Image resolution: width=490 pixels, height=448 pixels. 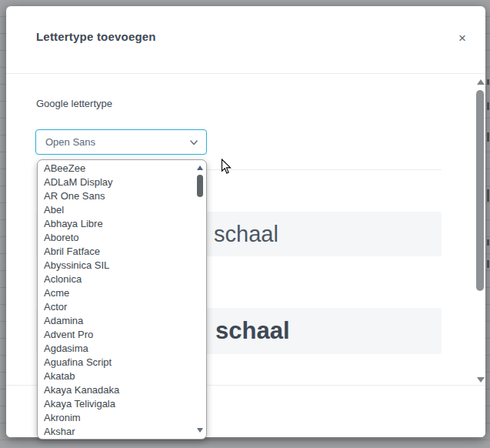 I want to click on font-option: Adamina, so click(x=115, y=321).